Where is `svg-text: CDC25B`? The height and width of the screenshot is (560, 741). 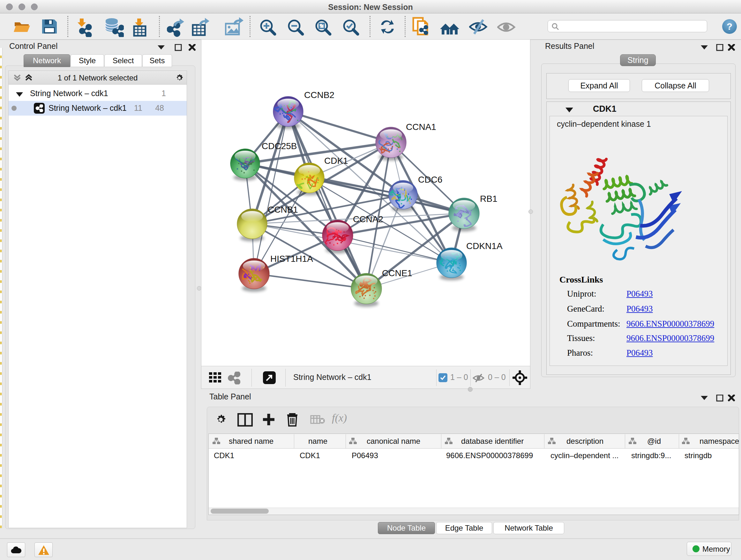
svg-text: CDC25B is located at coordinates (279, 146).